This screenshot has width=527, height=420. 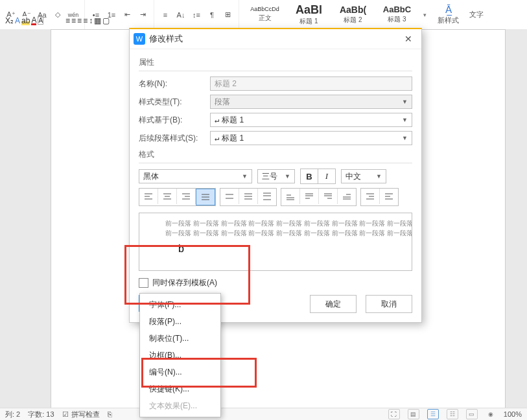 What do you see at coordinates (333, 304) in the screenshot?
I see `ok-button: 确定` at bounding box center [333, 304].